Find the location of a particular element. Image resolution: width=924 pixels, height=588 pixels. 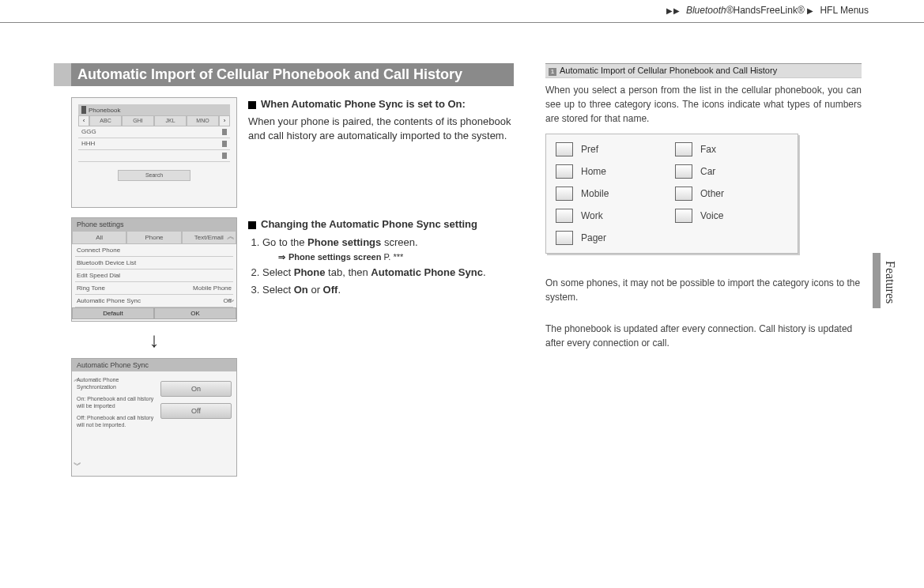

category-label: Pager is located at coordinates (594, 238).